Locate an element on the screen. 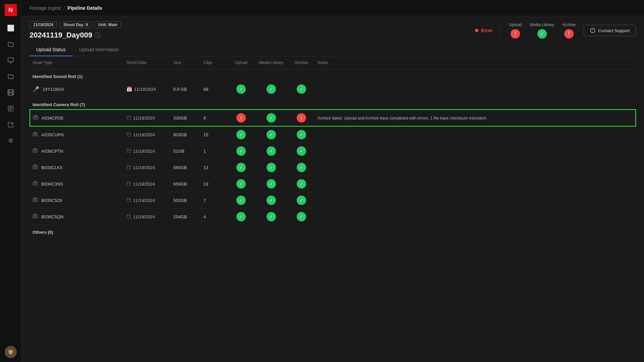 The width and height of the screenshot is (644, 362). col-header-archive: Archive is located at coordinates (301, 63).